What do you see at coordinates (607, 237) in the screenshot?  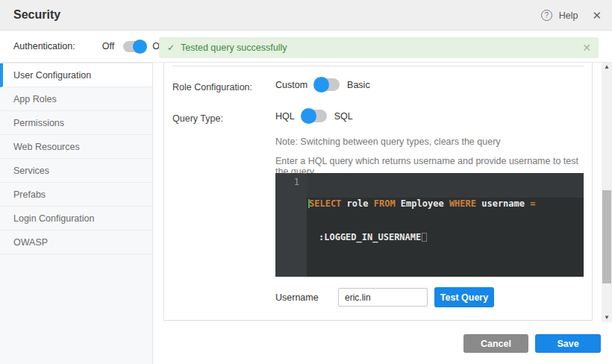 I see `scrollbar-thumb` at bounding box center [607, 237].